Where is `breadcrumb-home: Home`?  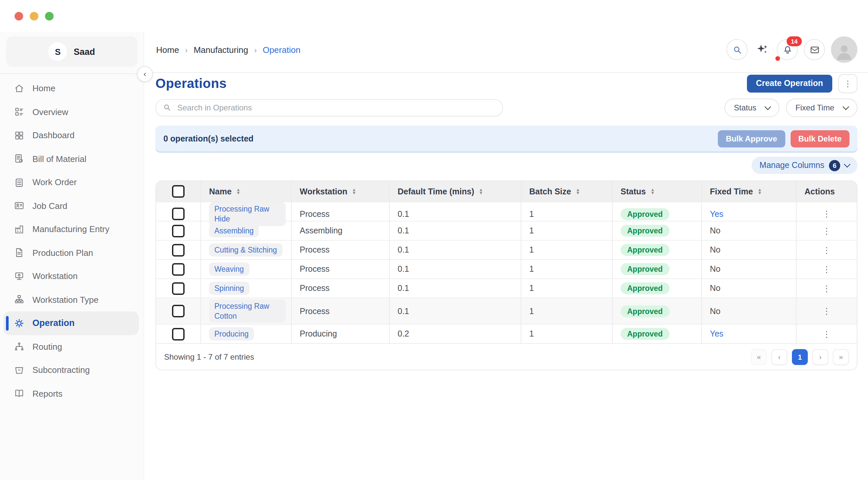 breadcrumb-home: Home is located at coordinates (167, 50).